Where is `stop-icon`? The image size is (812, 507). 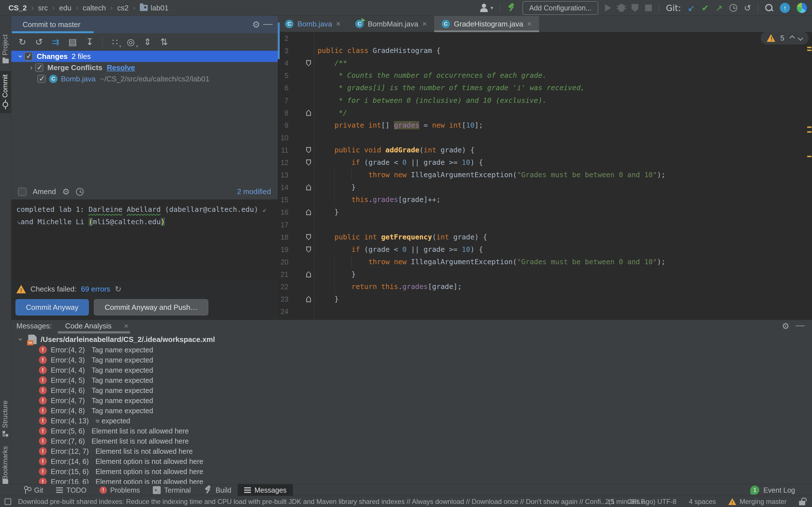 stop-icon is located at coordinates (649, 8).